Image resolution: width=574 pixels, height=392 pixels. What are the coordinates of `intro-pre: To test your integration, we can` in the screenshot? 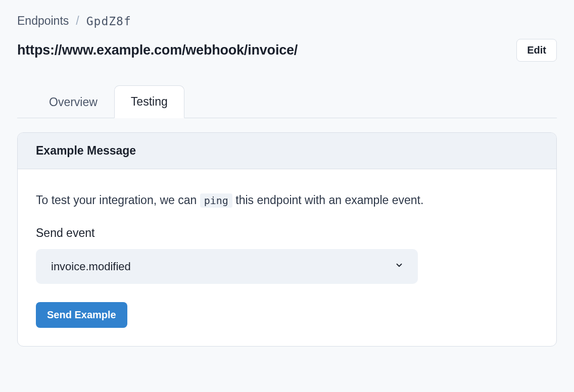 It's located at (118, 200).